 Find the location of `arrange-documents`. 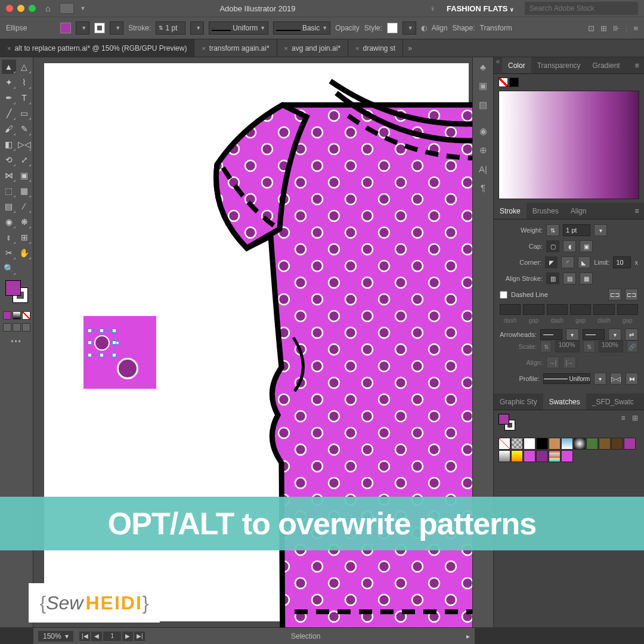

arrange-documents is located at coordinates (67, 8).